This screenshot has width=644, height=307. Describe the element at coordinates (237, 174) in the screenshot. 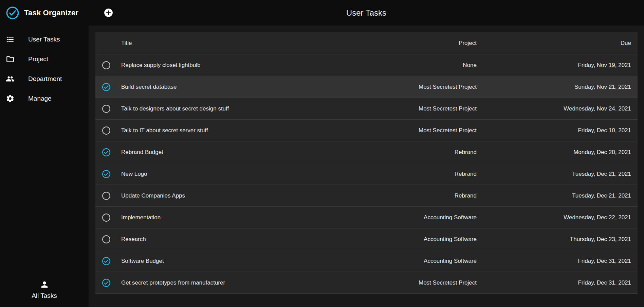

I see `task-title: New Logo` at that location.